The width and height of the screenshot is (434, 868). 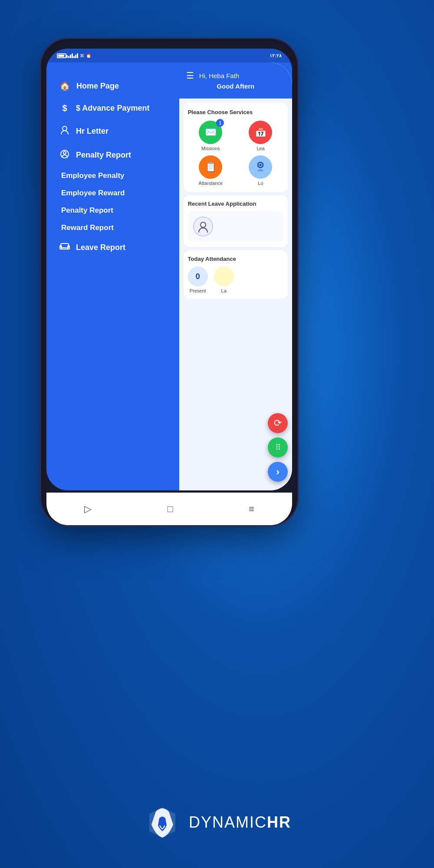 I want to click on missions-icon: ✉️, so click(x=211, y=132).